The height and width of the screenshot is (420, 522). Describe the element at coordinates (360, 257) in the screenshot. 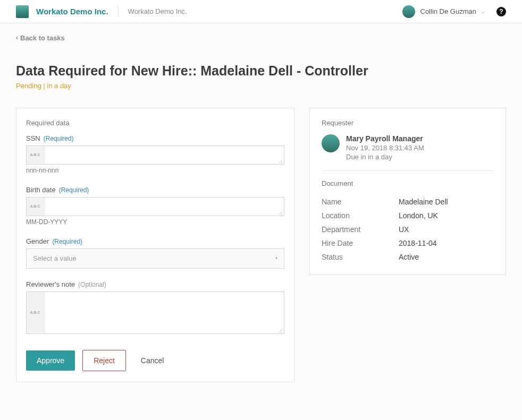

I see `doc-status-label: Status` at that location.